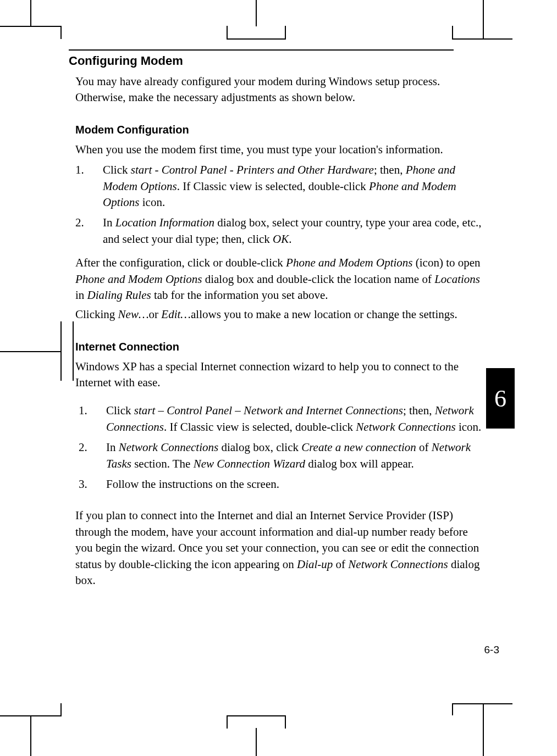 The width and height of the screenshot is (557, 756). What do you see at coordinates (359, 447) in the screenshot?
I see `italic-text: Create a new connection` at bounding box center [359, 447].